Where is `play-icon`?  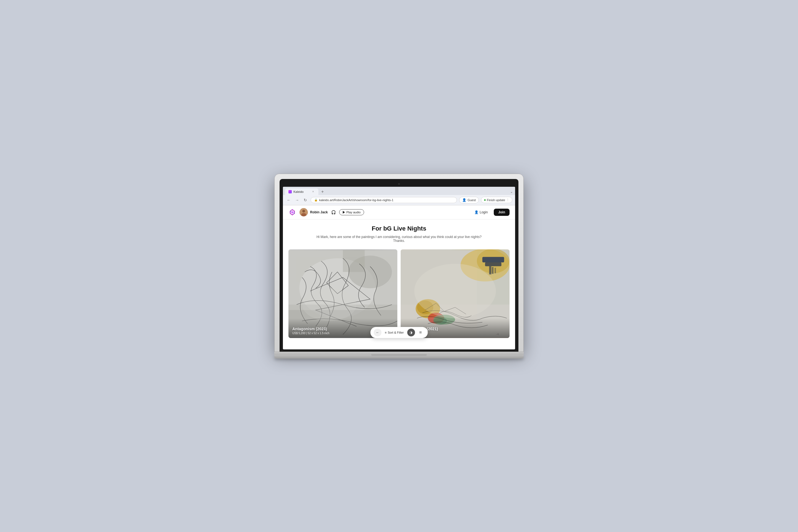 play-icon is located at coordinates (344, 212).